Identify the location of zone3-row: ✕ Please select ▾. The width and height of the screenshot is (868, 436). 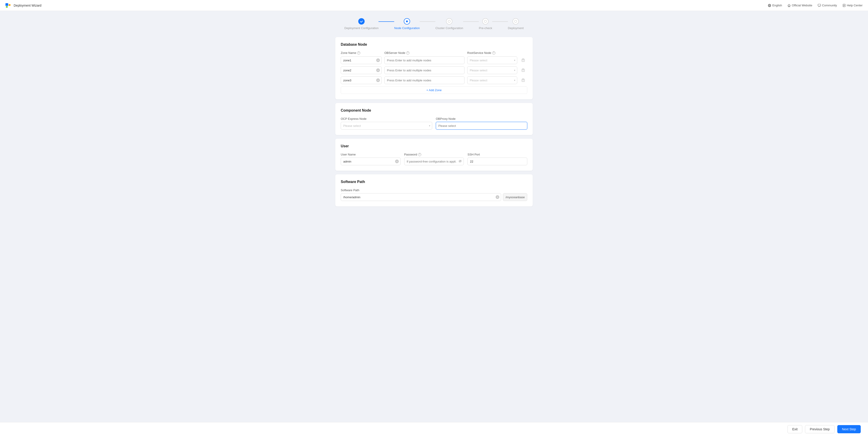
(434, 80).